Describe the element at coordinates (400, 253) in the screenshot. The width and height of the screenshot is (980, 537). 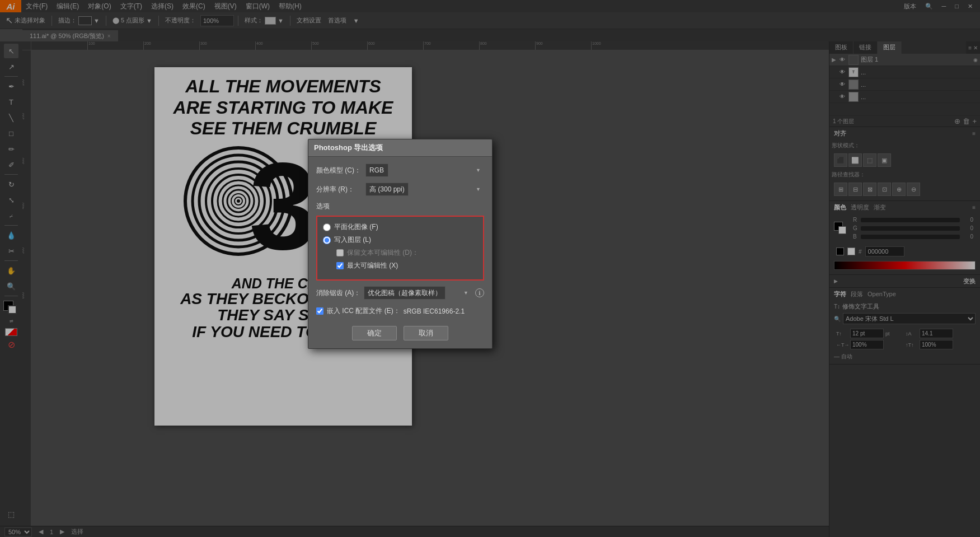
I see `preserve-text-row: 保留文本可编辑性 (D)：` at that location.